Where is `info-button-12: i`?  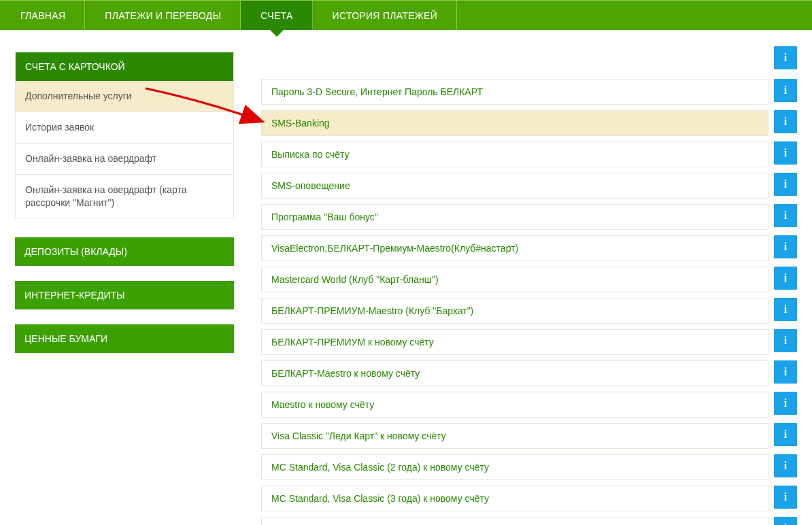
info-button-12: i is located at coordinates (785, 466).